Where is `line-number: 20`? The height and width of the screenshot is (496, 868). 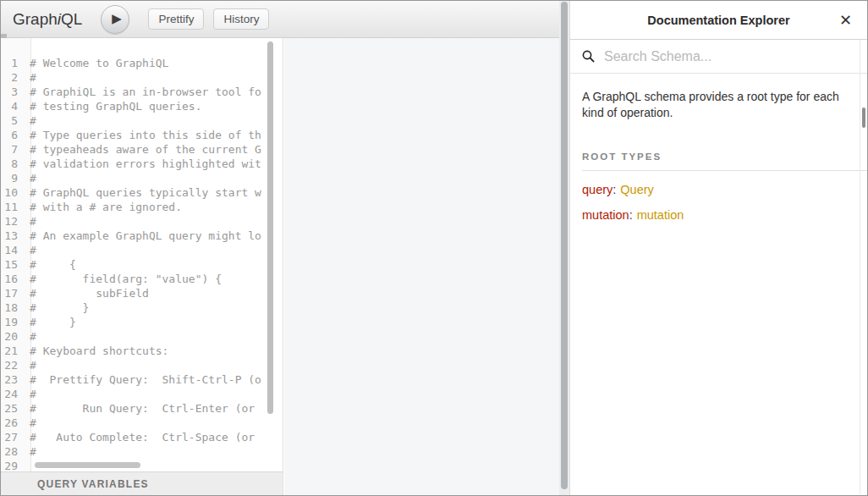 line-number: 20 is located at coordinates (13, 337).